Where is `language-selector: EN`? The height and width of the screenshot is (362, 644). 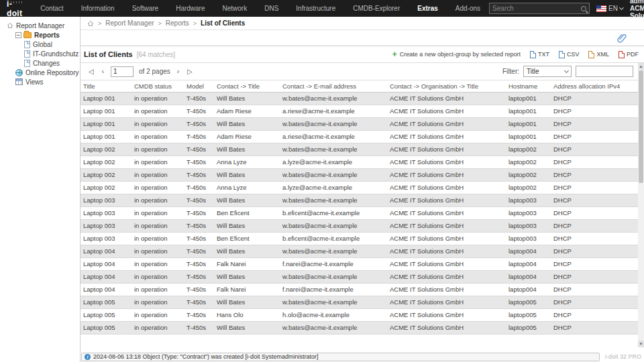 language-selector: EN is located at coordinates (610, 8).